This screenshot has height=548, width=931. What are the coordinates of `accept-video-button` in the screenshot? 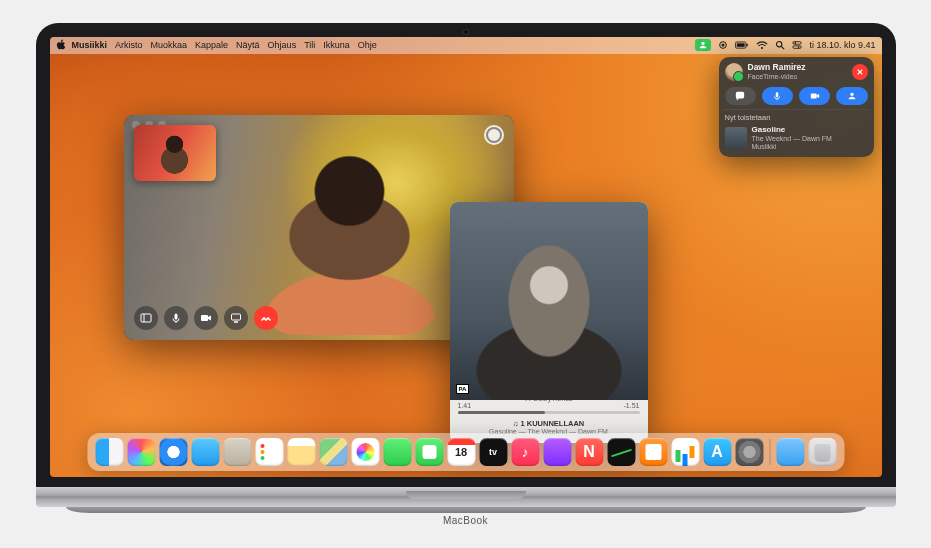 It's located at (814, 96).